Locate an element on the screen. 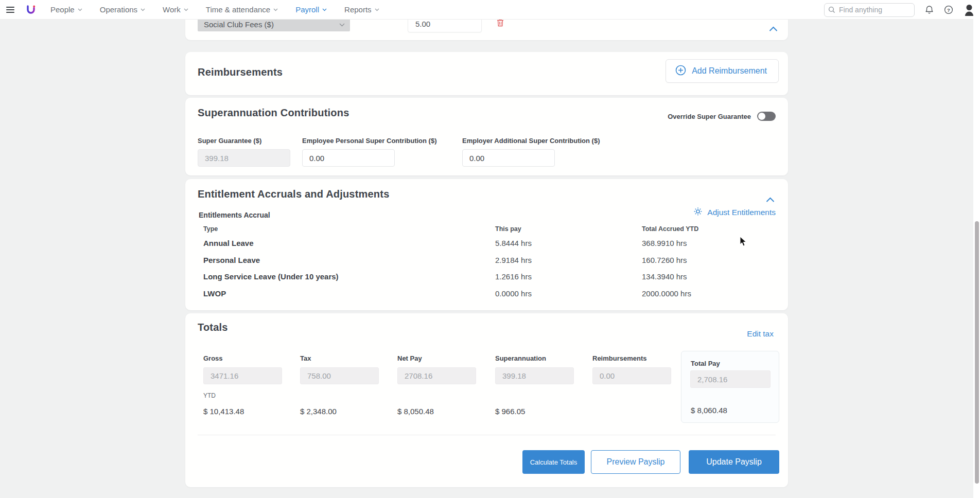  plus-circle-icon is located at coordinates (680, 71).